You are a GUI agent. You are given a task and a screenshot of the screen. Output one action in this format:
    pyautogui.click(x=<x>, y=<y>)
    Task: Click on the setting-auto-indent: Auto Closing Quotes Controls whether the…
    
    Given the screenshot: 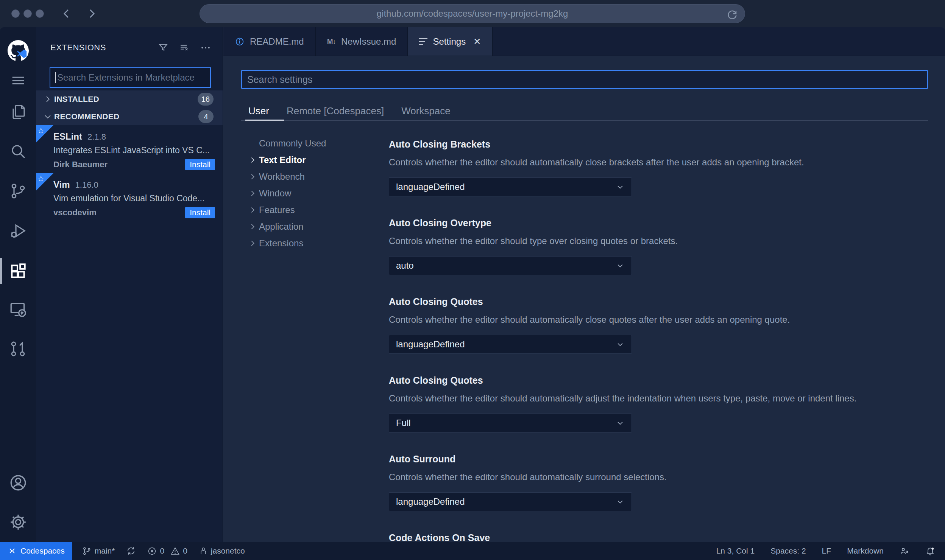 What is the action you would take?
    pyautogui.click(x=660, y=403)
    